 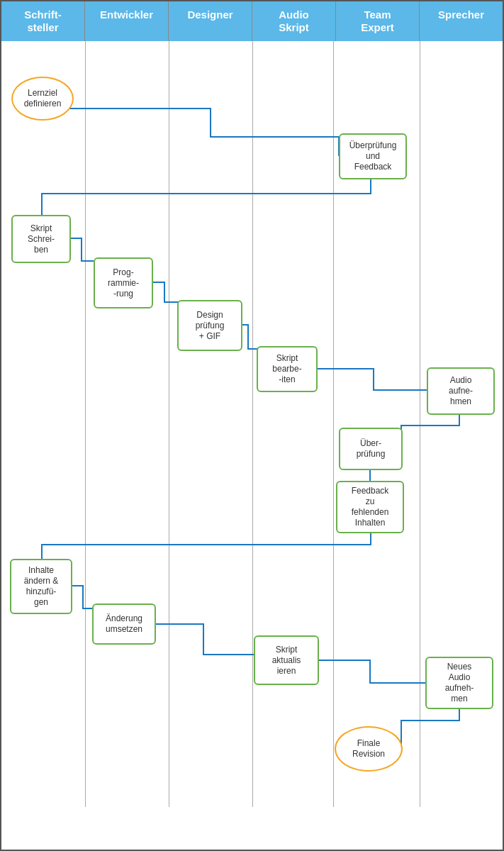 I want to click on task-ueberpruefung2: Über-prüfung, so click(x=371, y=449).